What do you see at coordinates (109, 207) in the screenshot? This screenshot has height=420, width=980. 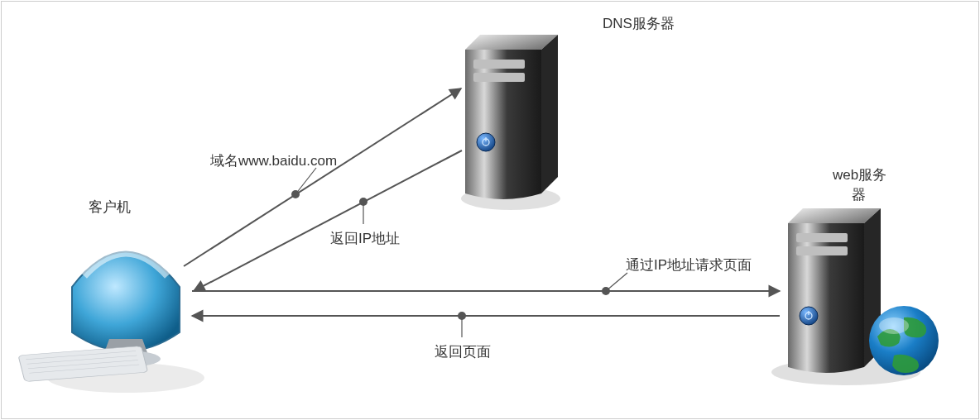 I see `client-label: 客户机` at bounding box center [109, 207].